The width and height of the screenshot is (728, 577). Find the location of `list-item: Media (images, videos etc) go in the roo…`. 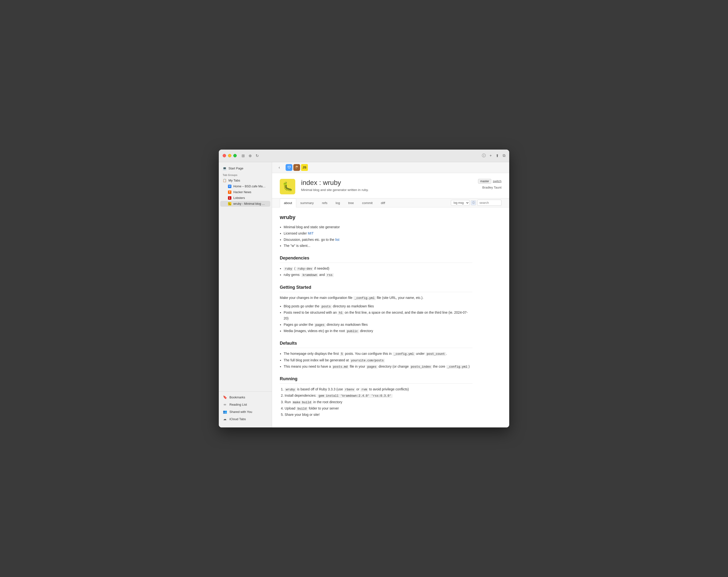

list-item: Media (images, videos etc) go in the roo… is located at coordinates (378, 331).